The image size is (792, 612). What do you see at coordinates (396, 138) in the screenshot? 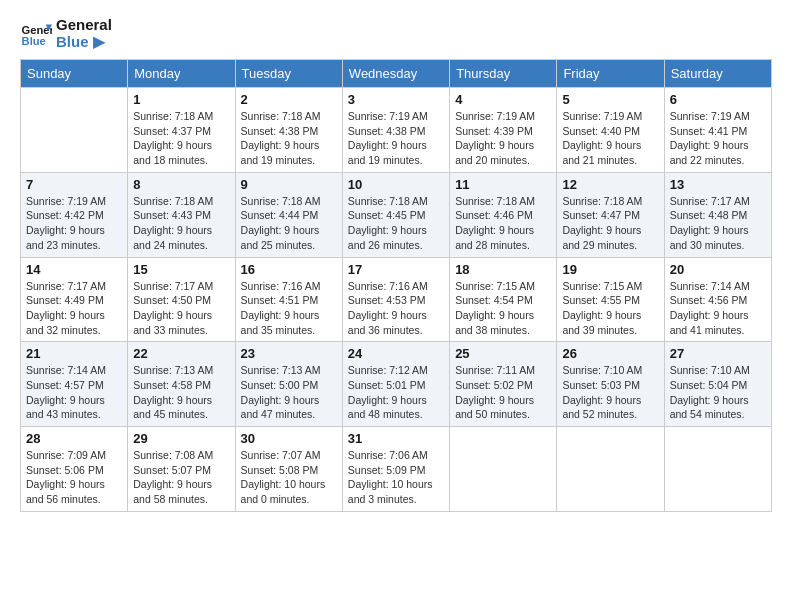
I see `day-info: Sunrise: 7:19 AM Sunset: 4:38 PM Dayligh…` at bounding box center [396, 138].